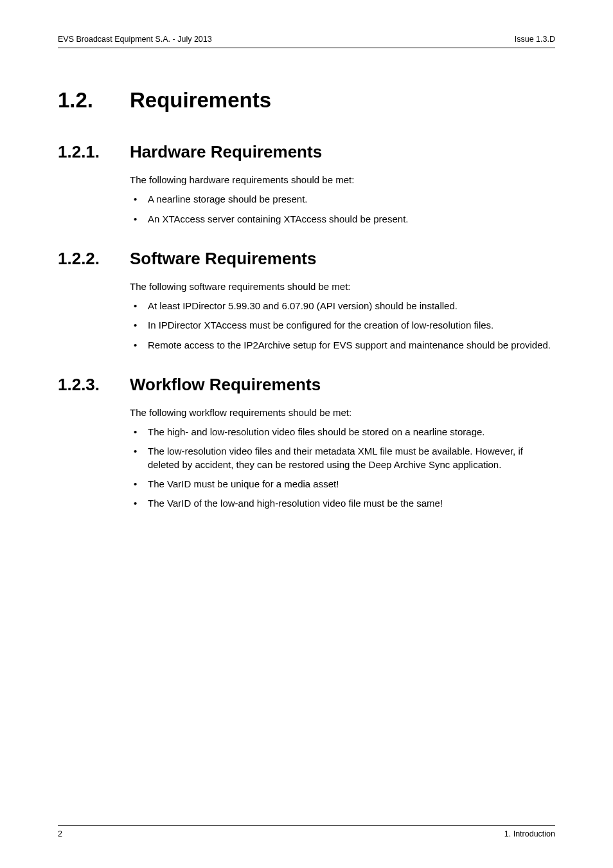 This screenshot has height=868, width=613. I want to click on intro-text: The following workflow requirements shou…, so click(342, 413).